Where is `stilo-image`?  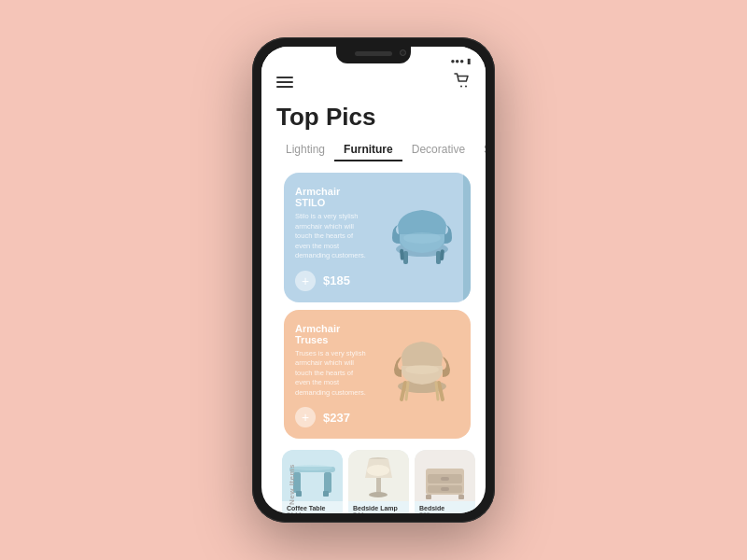 stilo-image is located at coordinates (417, 228).